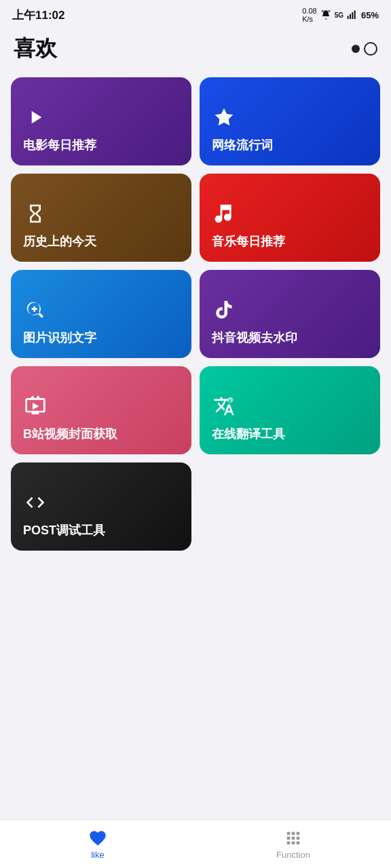 This screenshot has height=868, width=391. Describe the element at coordinates (101, 218) in the screenshot. I see `card-history: 历史上的今天` at that location.